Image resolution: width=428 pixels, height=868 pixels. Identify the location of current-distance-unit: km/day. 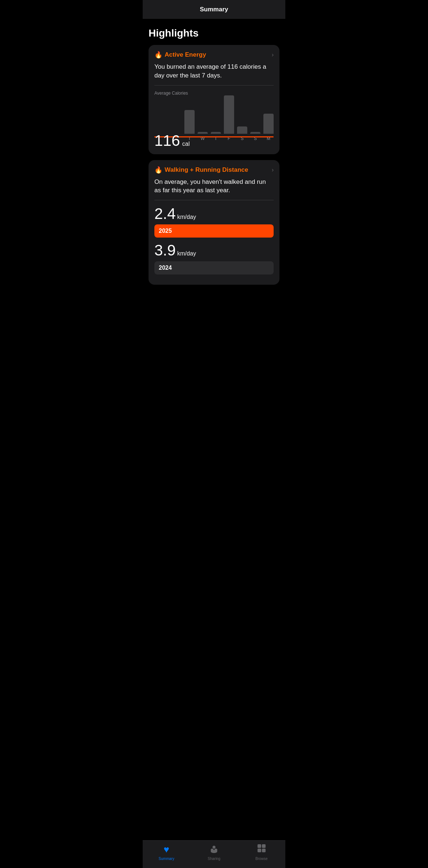
(187, 217).